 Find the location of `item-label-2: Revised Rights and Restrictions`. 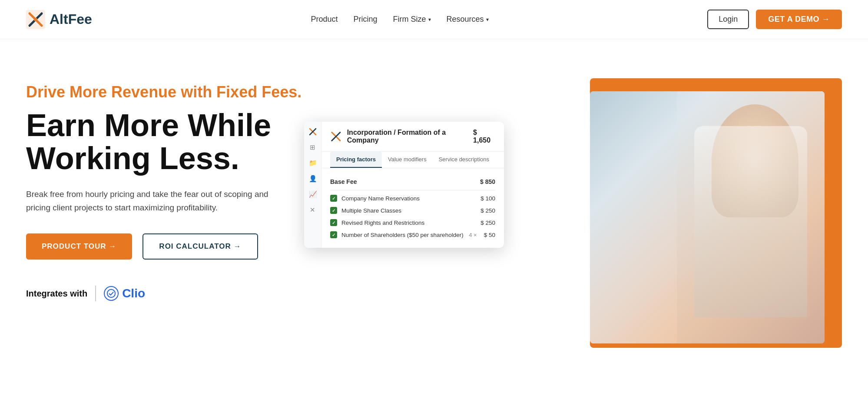

item-label-2: Revised Rights and Restrictions is located at coordinates (383, 223).